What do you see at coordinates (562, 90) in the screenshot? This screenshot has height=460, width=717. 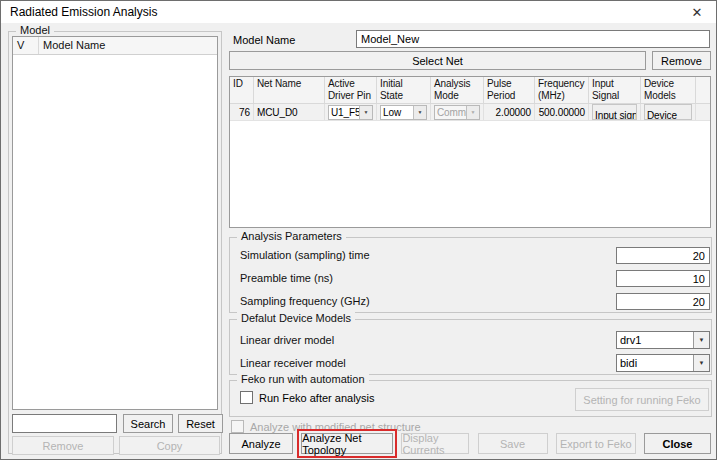 I see `col-frequency: Frequency (MHz)` at bounding box center [562, 90].